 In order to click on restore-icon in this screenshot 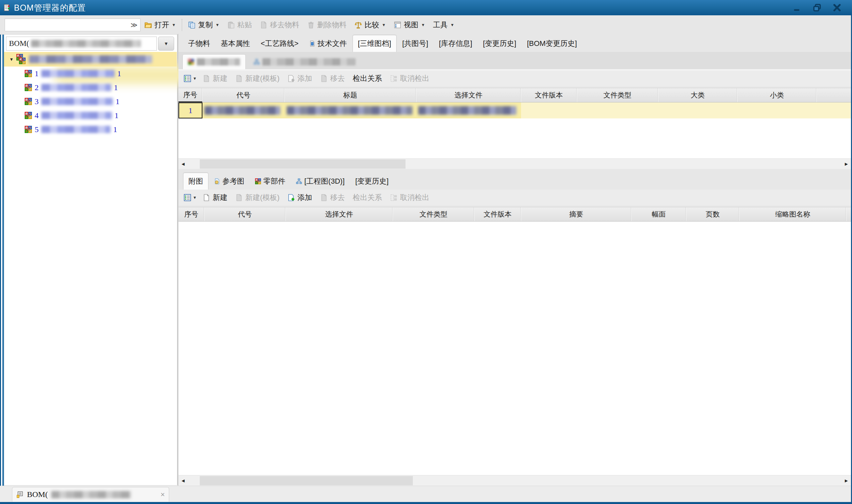, I will do `click(817, 7)`.